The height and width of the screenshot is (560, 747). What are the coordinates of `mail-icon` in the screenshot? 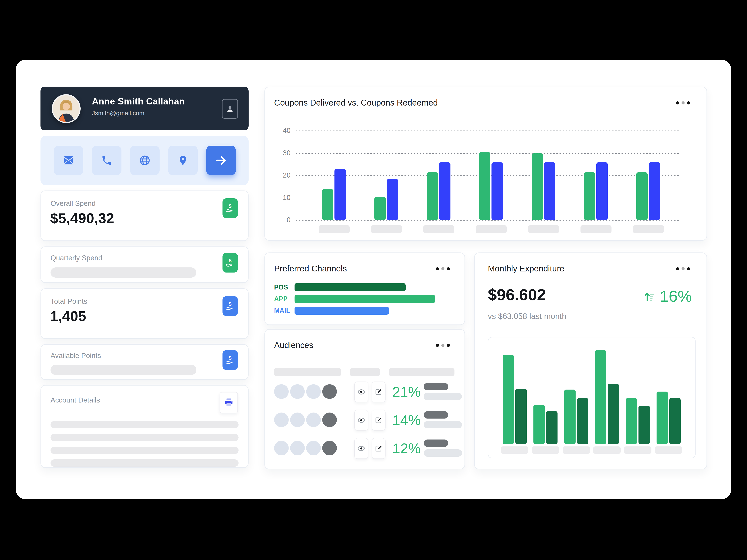 It's located at (69, 160).